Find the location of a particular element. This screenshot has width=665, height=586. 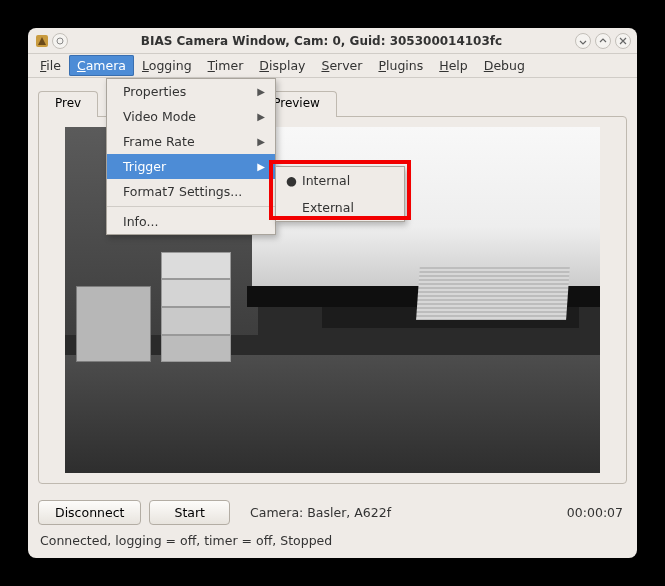

menu-server: Server is located at coordinates (342, 66).